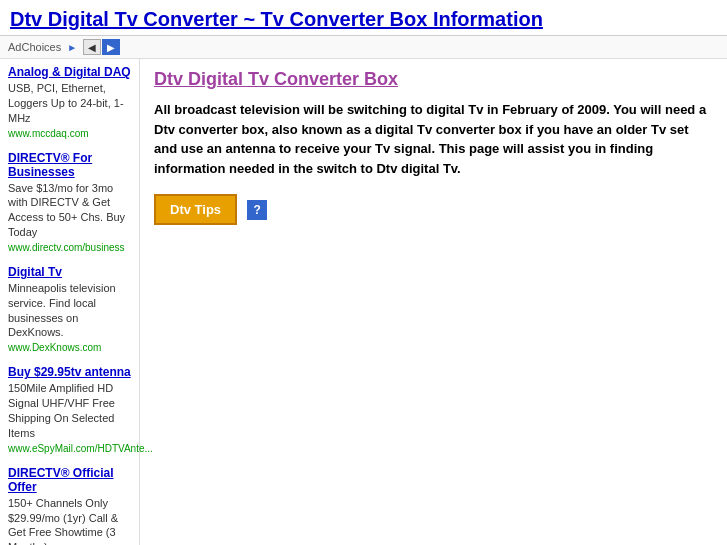 The width and height of the screenshot is (727, 545). Describe the element at coordinates (196, 210) in the screenshot. I see `dtv-tips-button: Dtv Tips` at that location.